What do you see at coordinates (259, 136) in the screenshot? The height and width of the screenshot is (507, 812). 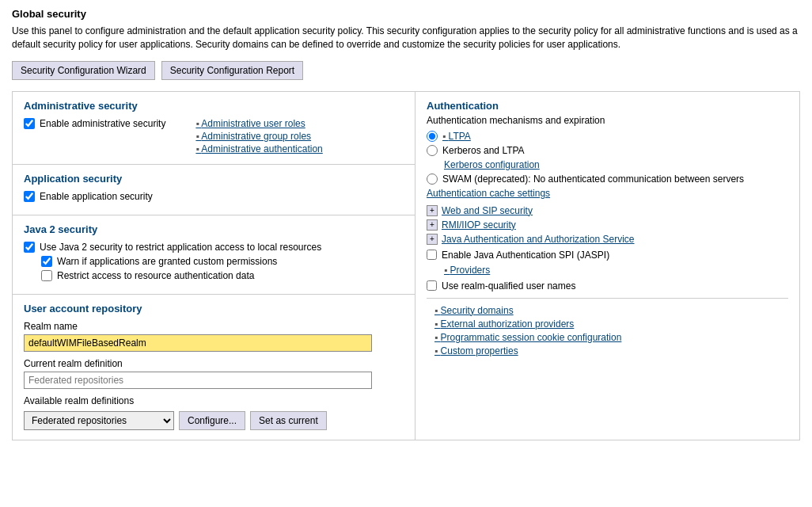 I see `admin-group-roles-link: Administrative group roles` at bounding box center [259, 136].